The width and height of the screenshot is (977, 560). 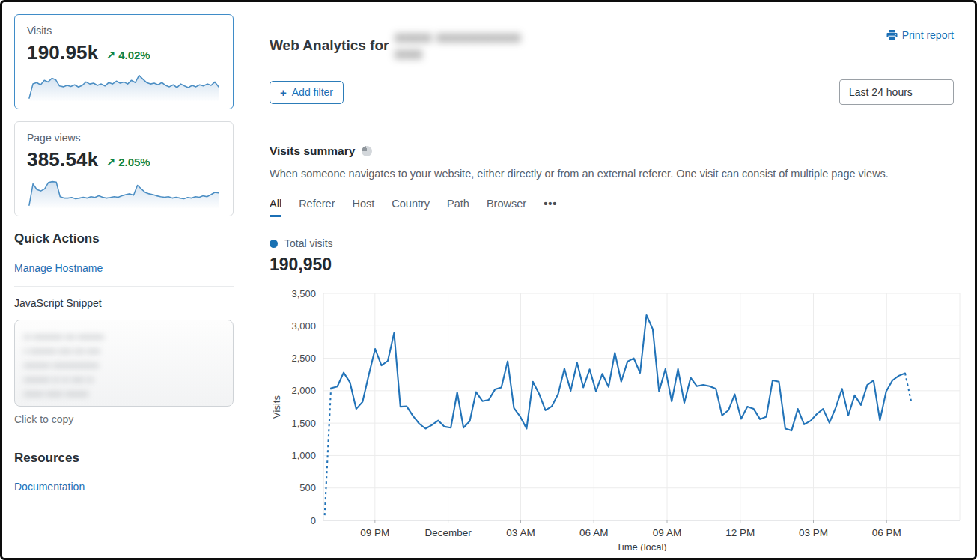 I want to click on page-title: Web Analytics for ●●●● ●●●●●●●●● ●●●, so click(x=410, y=46).